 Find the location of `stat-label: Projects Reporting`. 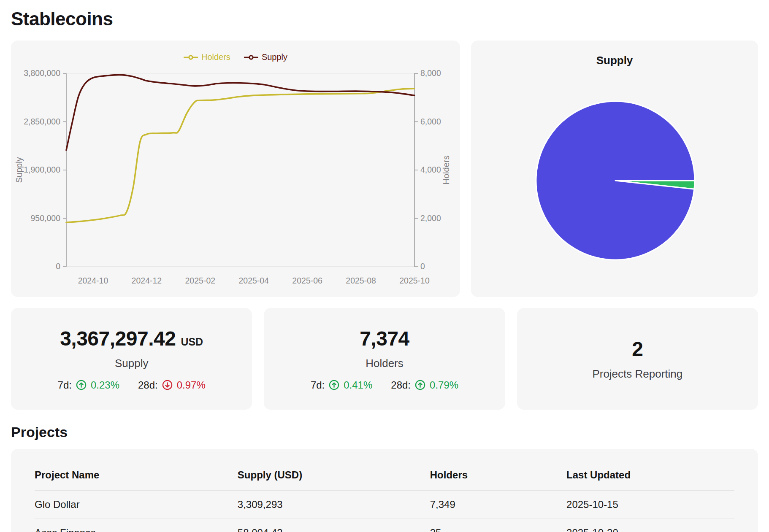

stat-label: Projects Reporting is located at coordinates (637, 374).